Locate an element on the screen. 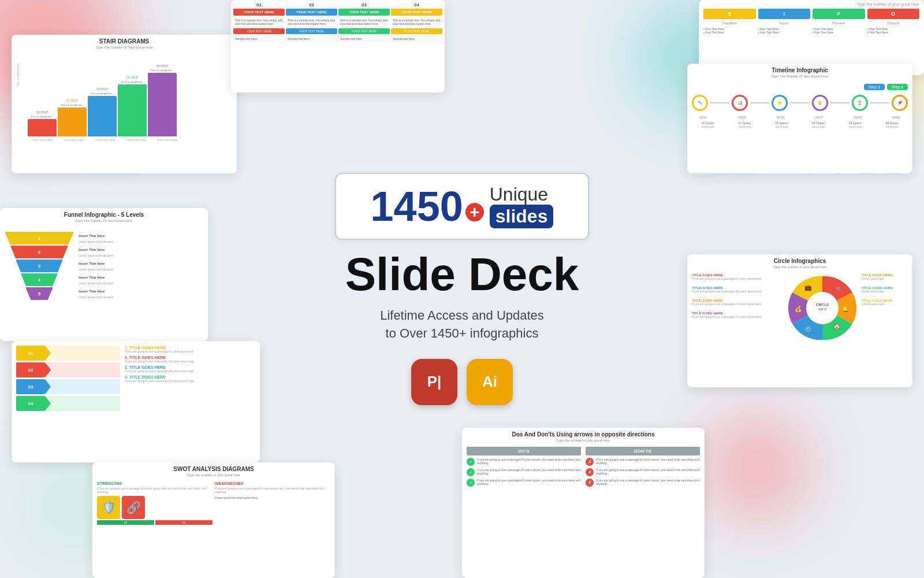 Image resolution: width=924 pixels, height=578 pixels. app-icons: P| Ai is located at coordinates (462, 382).